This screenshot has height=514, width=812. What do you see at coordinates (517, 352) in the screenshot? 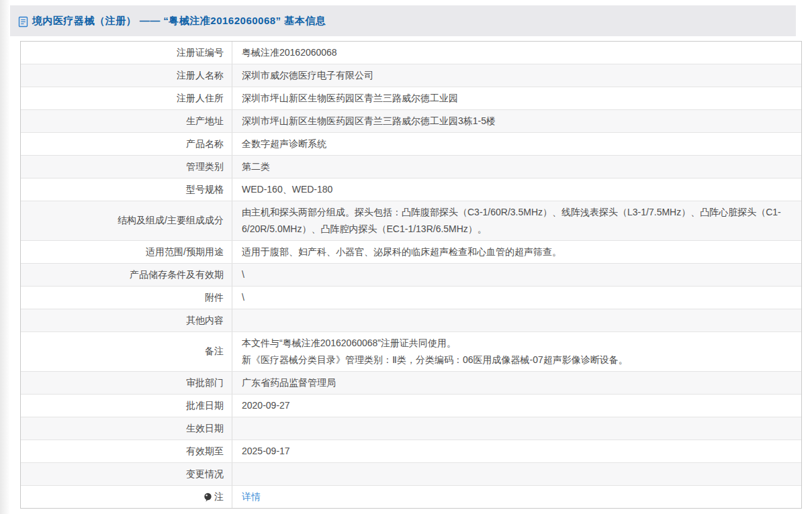
I see `row-value: 本文件与“粤械注准20162060068”注册证共同使用。 新《医疗器械分类目录…` at bounding box center [517, 352].